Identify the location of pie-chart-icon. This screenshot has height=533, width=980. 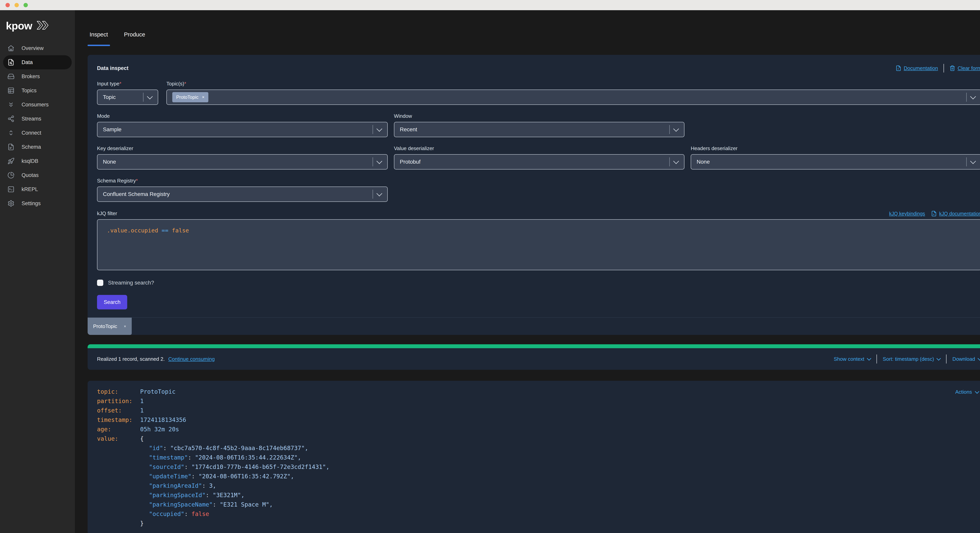
(11, 175).